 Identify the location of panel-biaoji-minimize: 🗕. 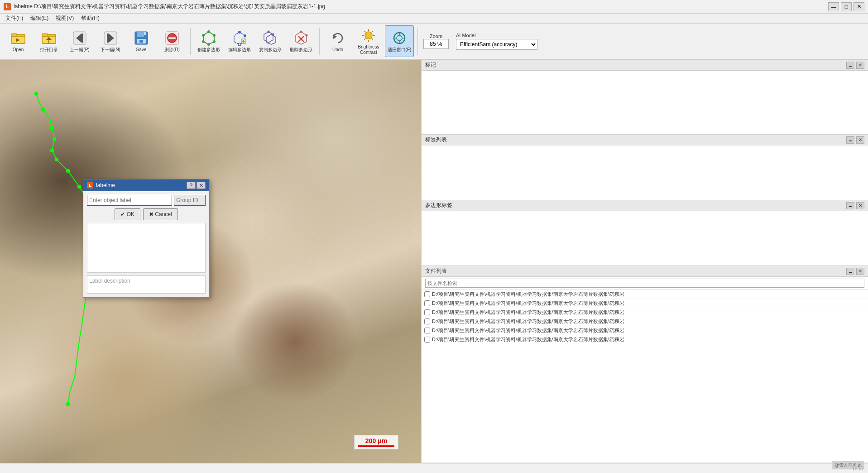
(850, 65).